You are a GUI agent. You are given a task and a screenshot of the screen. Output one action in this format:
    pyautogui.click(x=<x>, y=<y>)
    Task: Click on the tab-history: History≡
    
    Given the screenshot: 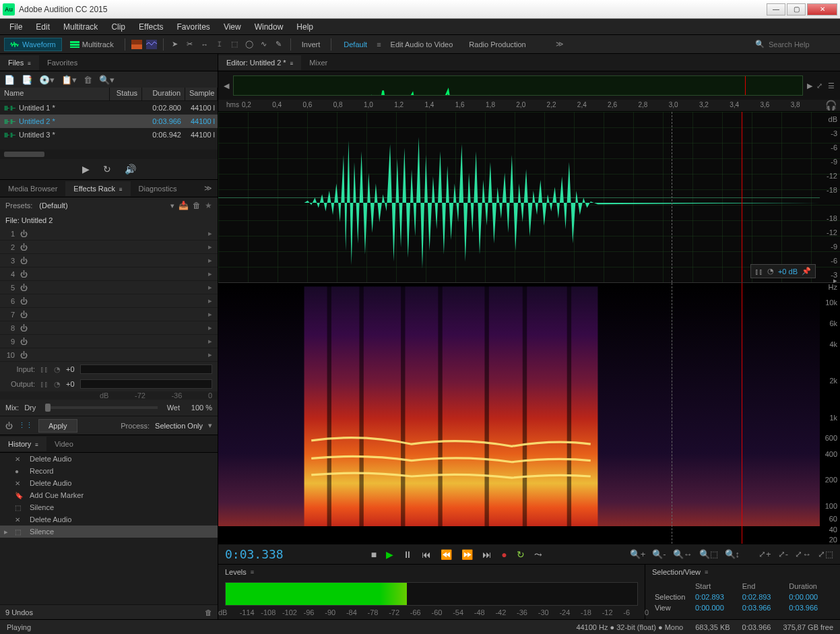 What is the action you would take?
    pyautogui.click(x=23, y=444)
    